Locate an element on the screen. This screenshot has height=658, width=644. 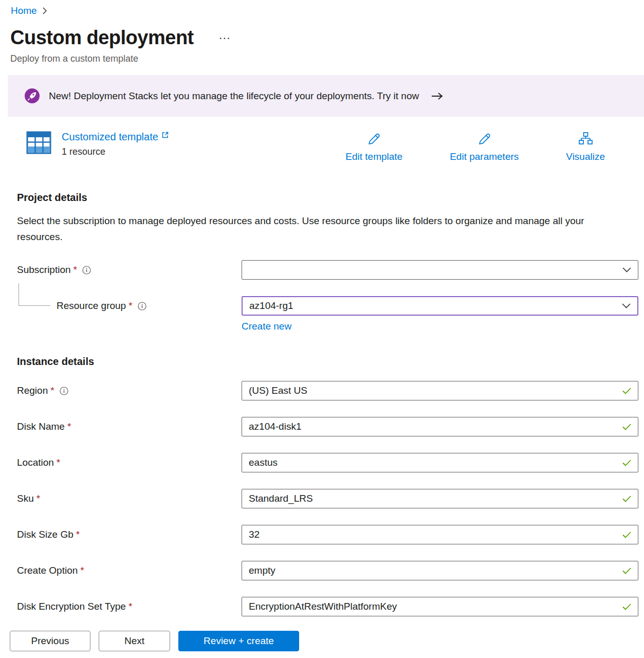
disk-name-label: Disk Name is located at coordinates (41, 427).